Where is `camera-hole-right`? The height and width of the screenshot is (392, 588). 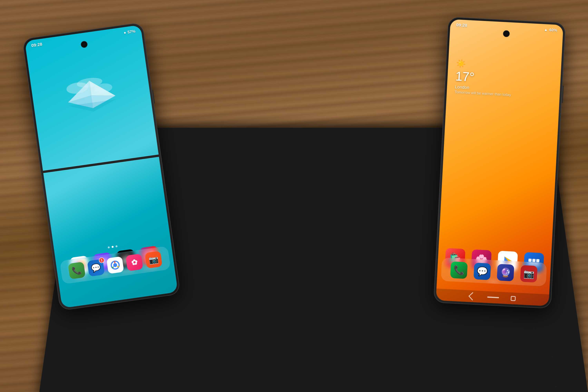 camera-hole-right is located at coordinates (506, 34).